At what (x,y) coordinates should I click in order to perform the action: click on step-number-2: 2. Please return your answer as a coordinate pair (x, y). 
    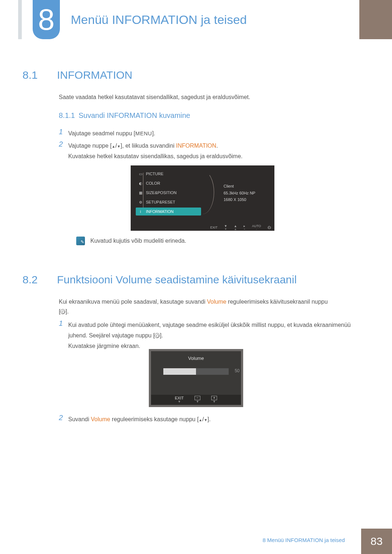
    Looking at the image, I should click on (61, 144).